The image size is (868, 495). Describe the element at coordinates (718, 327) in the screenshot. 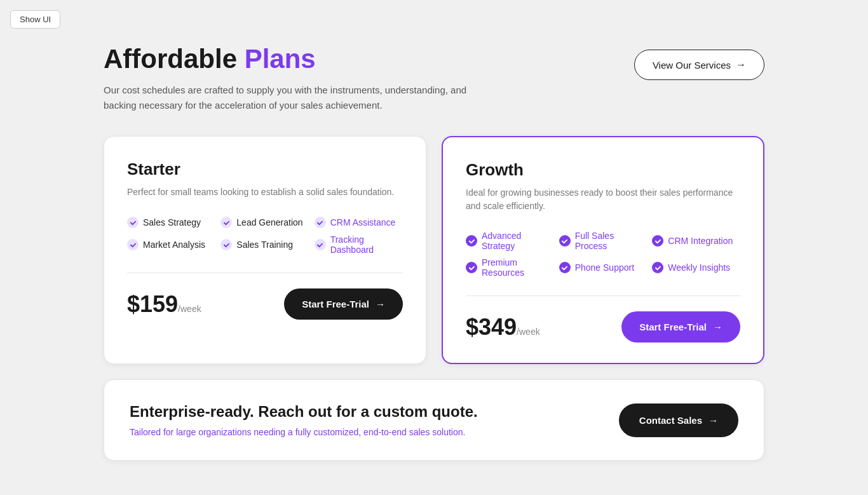

I see `growth-trial-arrow: →` at that location.